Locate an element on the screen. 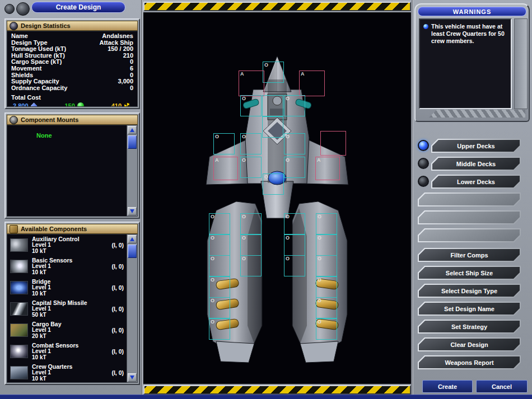 The image size is (532, 399). deck-radio-lower-decks is located at coordinates (423, 181).